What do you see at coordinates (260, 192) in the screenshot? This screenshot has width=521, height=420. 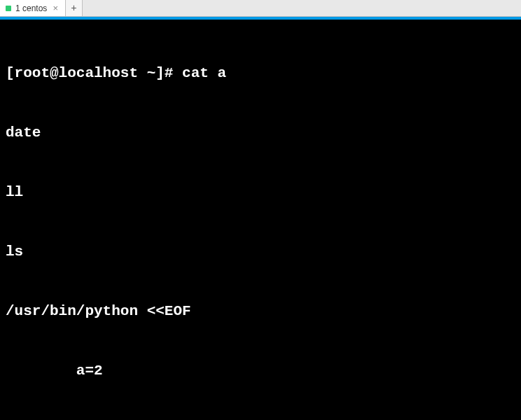 I see `terminal-line: ll` at bounding box center [260, 192].